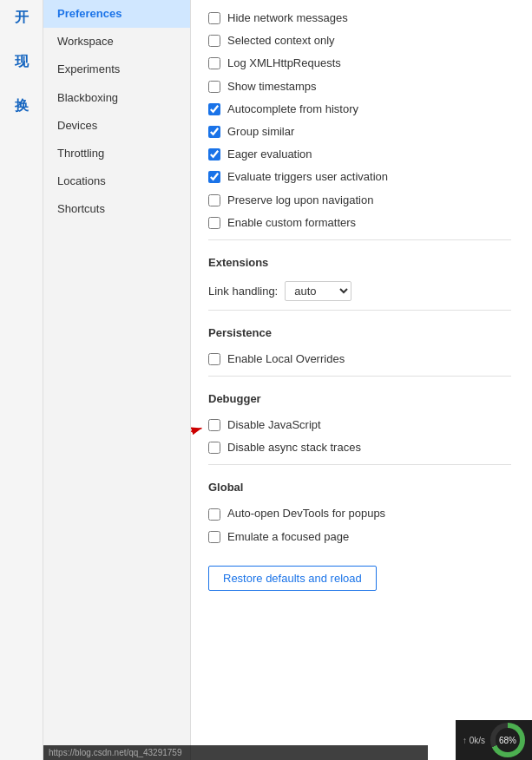  What do you see at coordinates (359, 177) in the screenshot?
I see `checkbox-evaluate-triggers: Evaluate triggers user activation` at bounding box center [359, 177].